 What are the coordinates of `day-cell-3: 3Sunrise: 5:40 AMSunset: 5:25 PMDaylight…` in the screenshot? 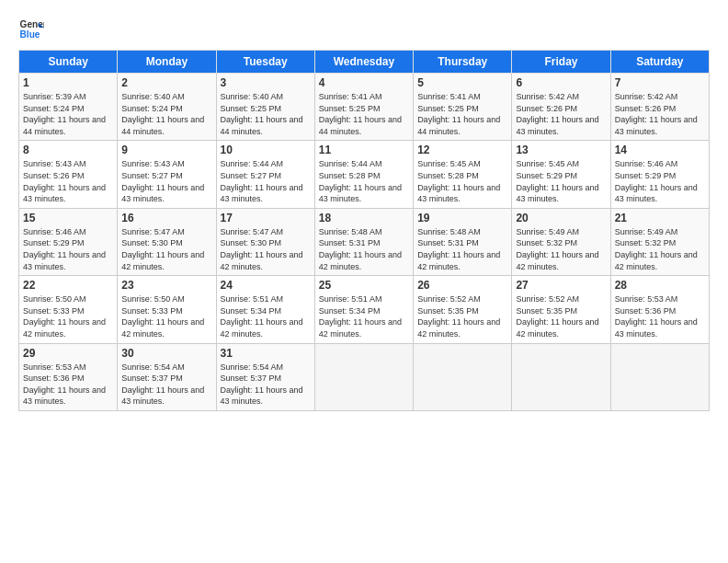 It's located at (265, 107).